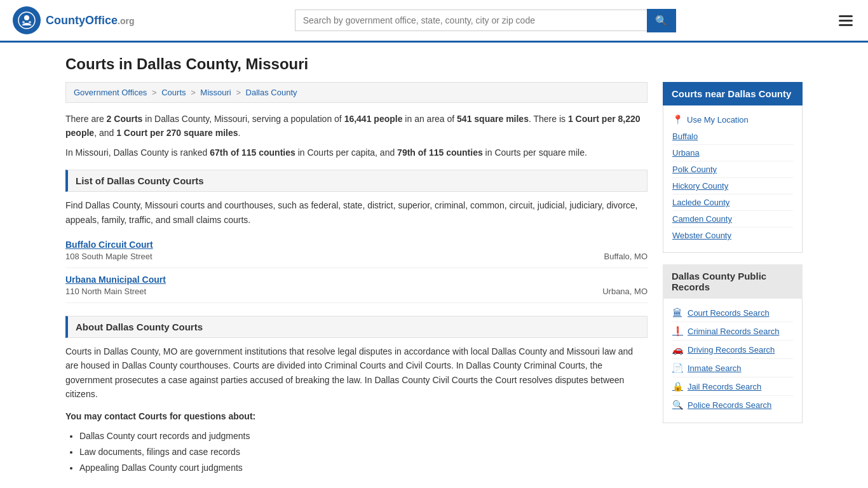 The height and width of the screenshot is (488, 868). What do you see at coordinates (356, 180) in the screenshot?
I see `list-section-header: List of Dallas County Courts` at bounding box center [356, 180].